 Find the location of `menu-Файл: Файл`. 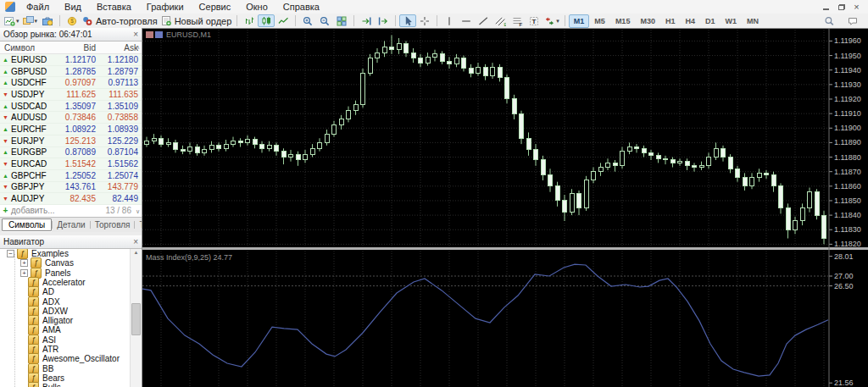

menu-Файл: Файл is located at coordinates (37, 7).